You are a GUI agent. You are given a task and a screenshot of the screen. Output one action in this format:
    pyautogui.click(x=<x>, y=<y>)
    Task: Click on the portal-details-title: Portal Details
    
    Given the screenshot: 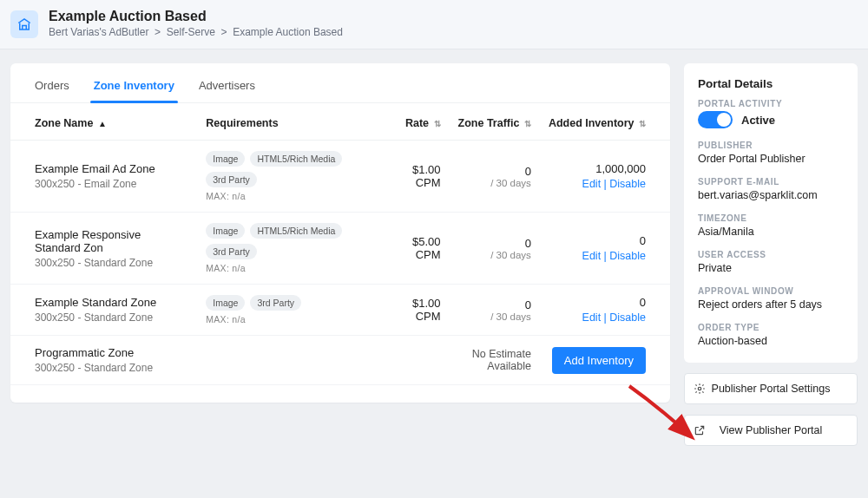 What is the action you would take?
    pyautogui.click(x=771, y=83)
    